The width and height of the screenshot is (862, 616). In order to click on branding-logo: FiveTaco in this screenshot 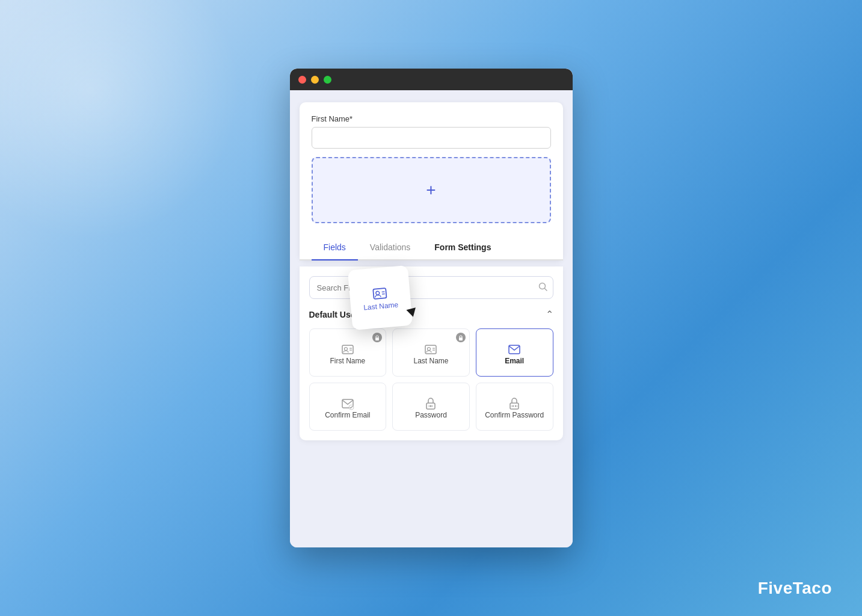, I will do `click(795, 588)`.